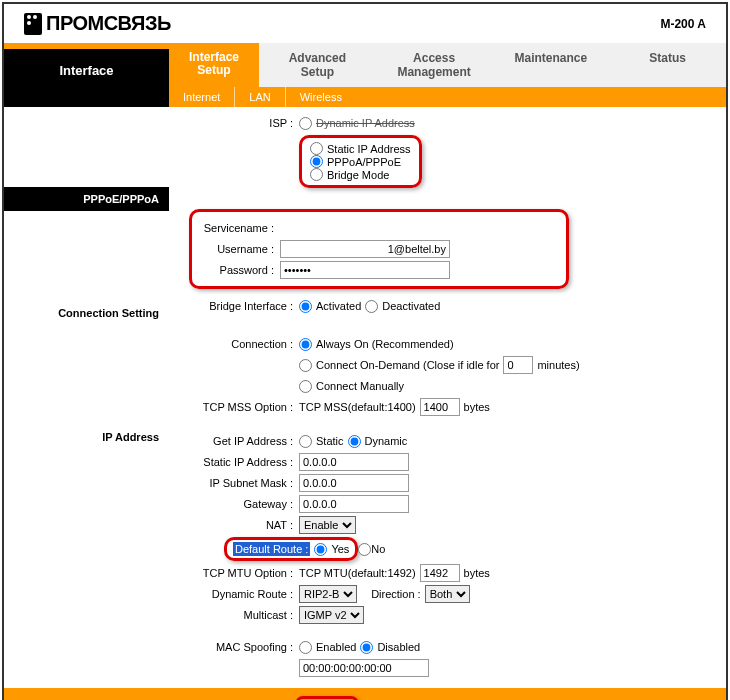 Image resolution: width=730 pixels, height=700 pixels. What do you see at coordinates (396, 594) in the screenshot?
I see `direction-label: Direction :` at bounding box center [396, 594].